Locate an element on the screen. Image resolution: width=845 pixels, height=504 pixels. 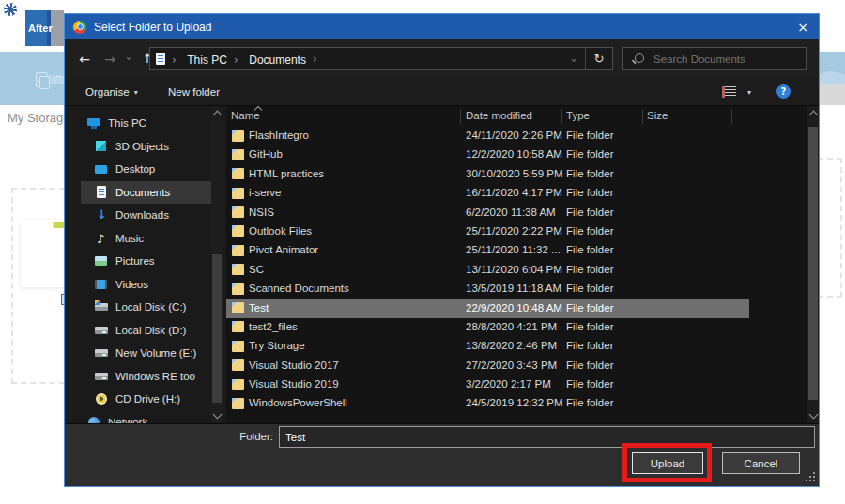
sidebar-item-label: Desktop is located at coordinates (135, 169).